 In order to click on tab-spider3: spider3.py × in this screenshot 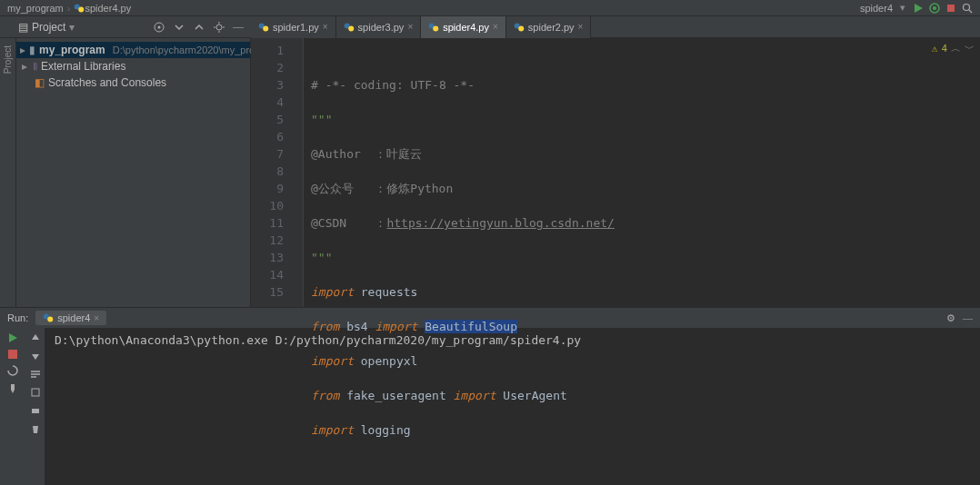, I will do `click(379, 27)`.